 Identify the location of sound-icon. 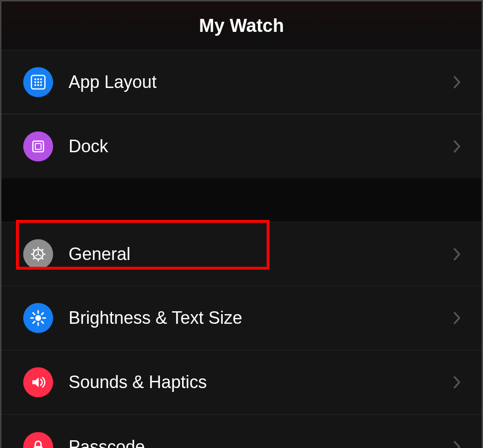
(38, 382).